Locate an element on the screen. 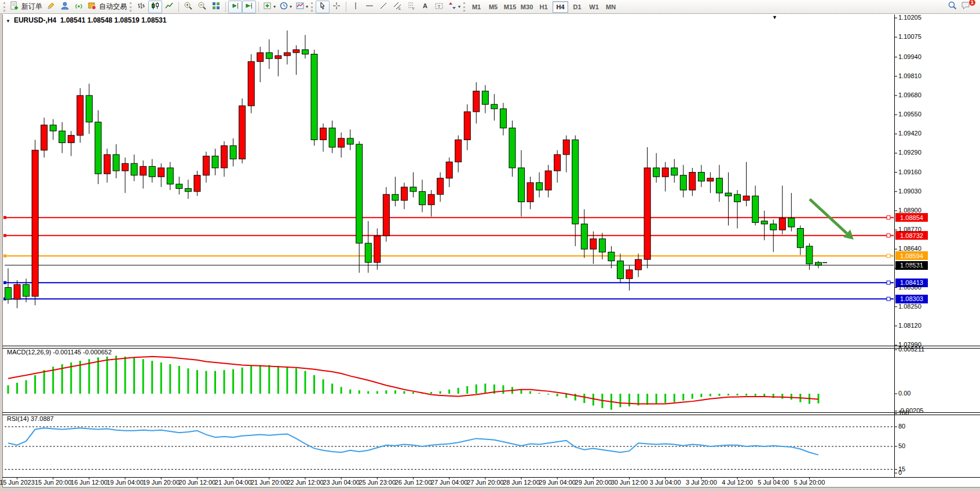 The height and width of the screenshot is (491, 980). timeframe-button-m30: M30 is located at coordinates (527, 7).